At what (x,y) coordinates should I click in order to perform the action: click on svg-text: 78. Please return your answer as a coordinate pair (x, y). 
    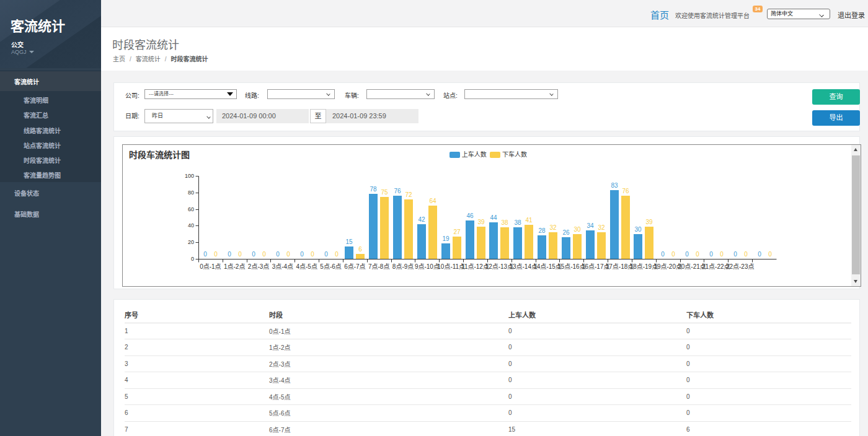
    Looking at the image, I should click on (373, 190).